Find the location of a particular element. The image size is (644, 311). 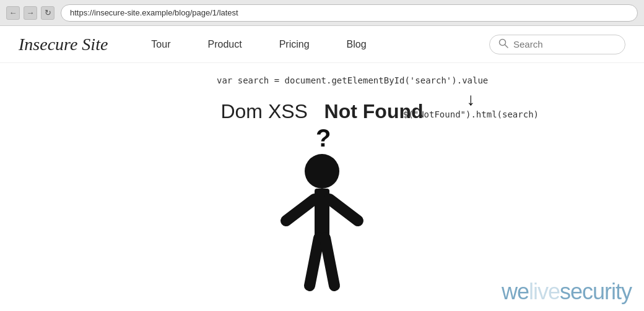

search-box is located at coordinates (557, 45).